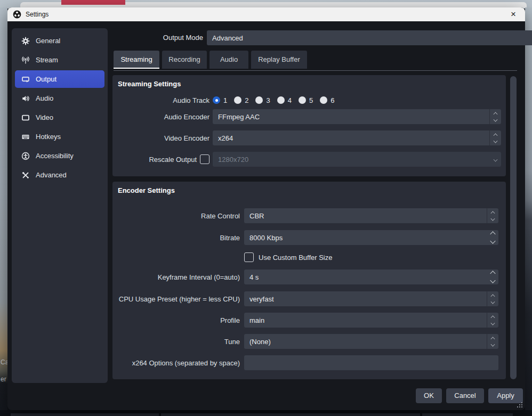  What do you see at coordinates (136, 60) in the screenshot?
I see `tab-streaming: Streaming` at bounding box center [136, 60].